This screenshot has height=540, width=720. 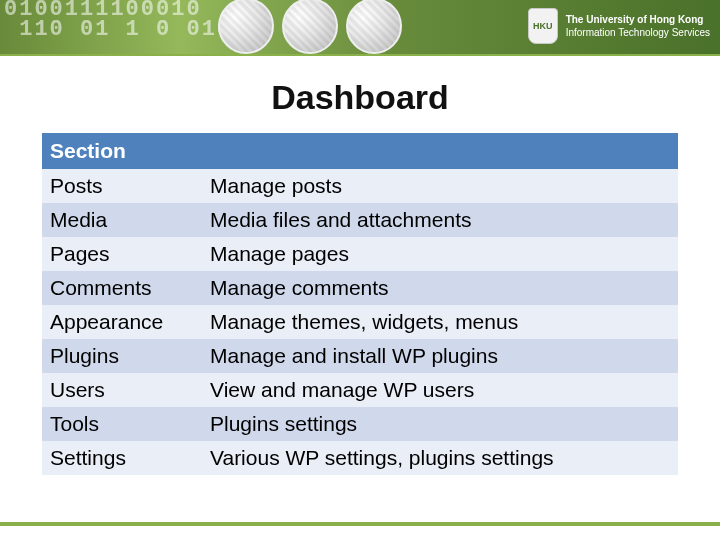 What do you see at coordinates (440, 151) in the screenshot?
I see `col-desc` at bounding box center [440, 151].